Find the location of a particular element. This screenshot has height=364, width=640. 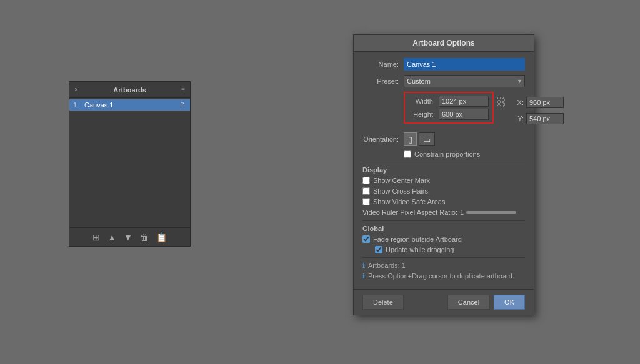

global-section-header: Global is located at coordinates (444, 229).